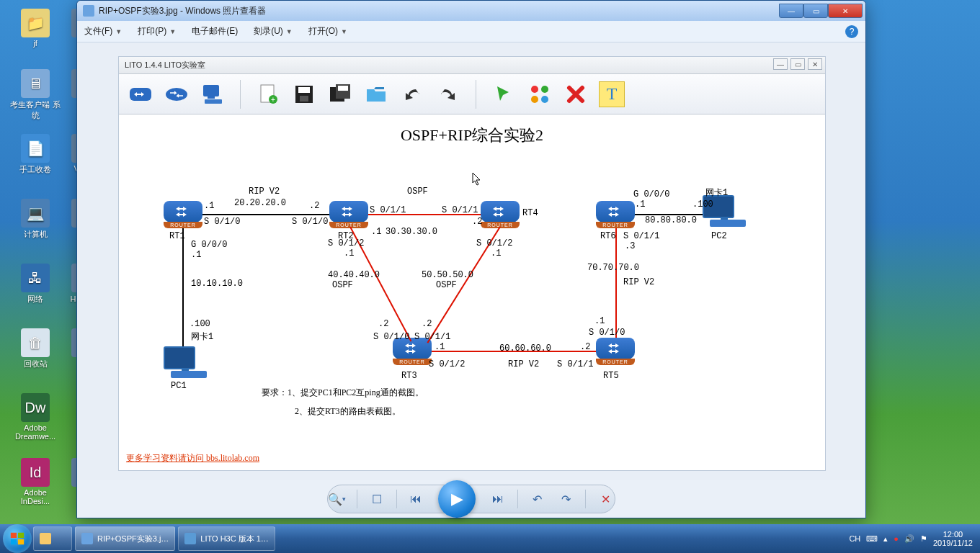  Describe the element at coordinates (791, 11) in the screenshot. I see `minimize-button: —` at that location.